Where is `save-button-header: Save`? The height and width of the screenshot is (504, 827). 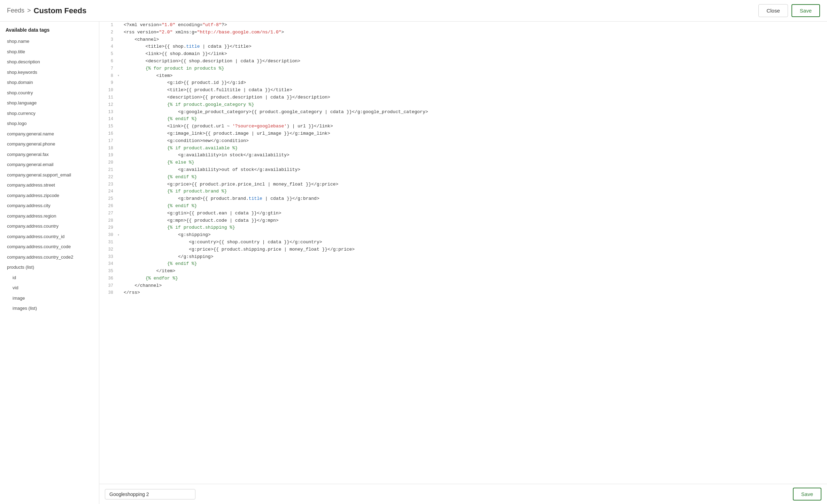
save-button-header: Save is located at coordinates (806, 10).